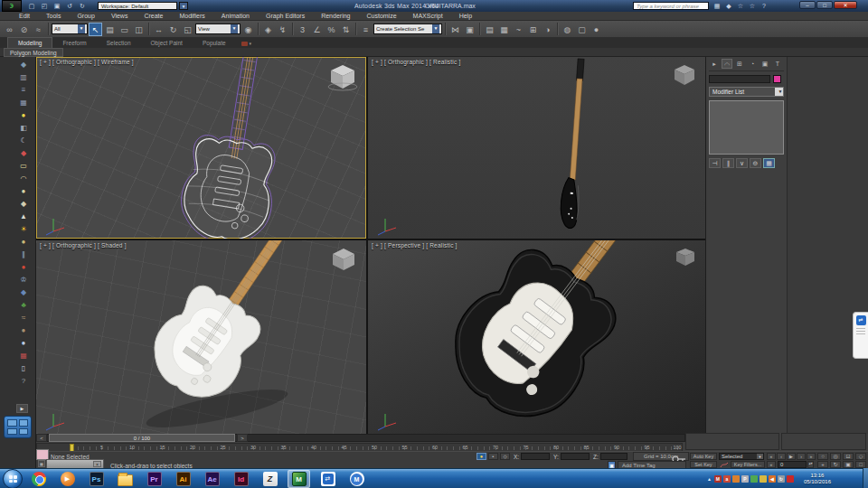 This screenshot has width=868, height=488. Describe the element at coordinates (24, 116) in the screenshot. I see `lightbulb-icon: ●` at that location.